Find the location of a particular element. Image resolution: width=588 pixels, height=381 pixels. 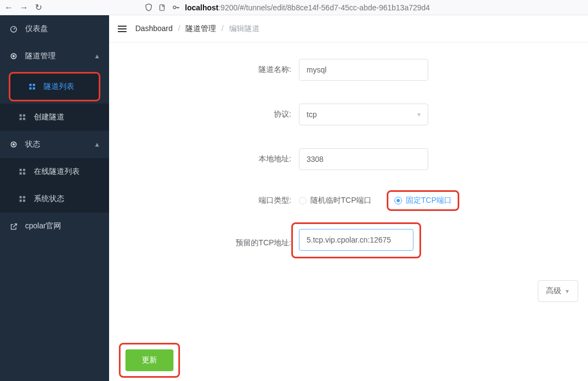

label-reserved-tcp: 预留的TCP地址: is located at coordinates (204, 243).